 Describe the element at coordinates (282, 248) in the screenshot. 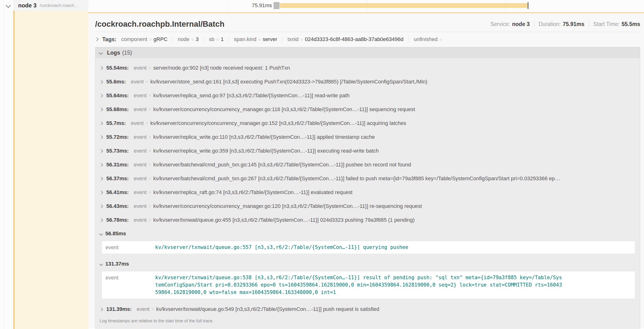

I see `log-field-value: kv/kvserver/txnwait/queue.go:557 [n3,s3,…` at that location.